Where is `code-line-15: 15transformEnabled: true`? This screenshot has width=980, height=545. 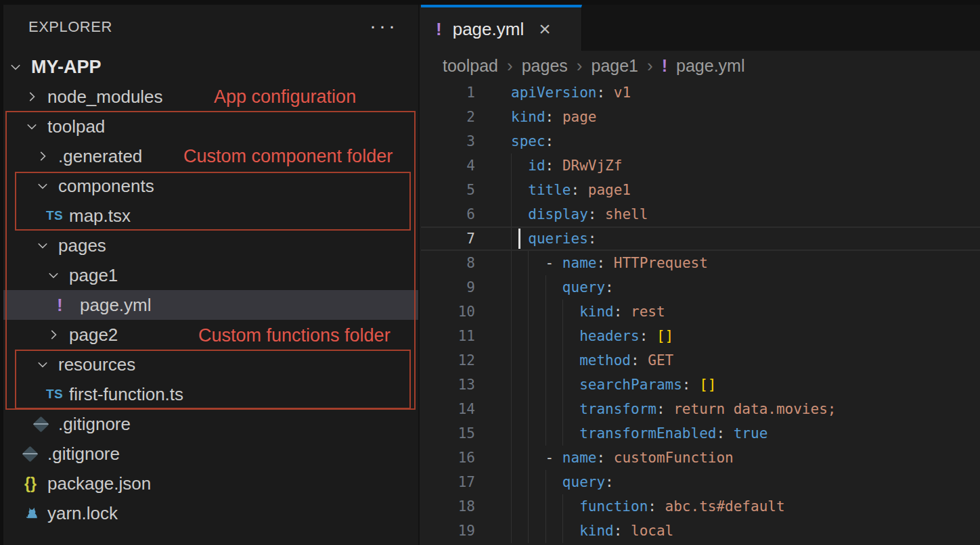
code-line-15: 15transformEnabled: true is located at coordinates (700, 433).